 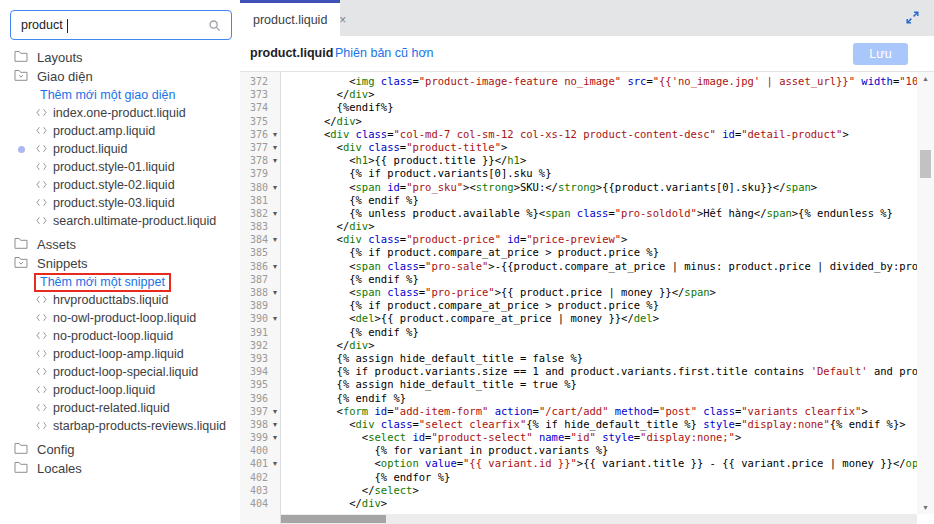 What do you see at coordinates (578, 280) in the screenshot?
I see `code-line: 387 {% endif %}` at bounding box center [578, 280].